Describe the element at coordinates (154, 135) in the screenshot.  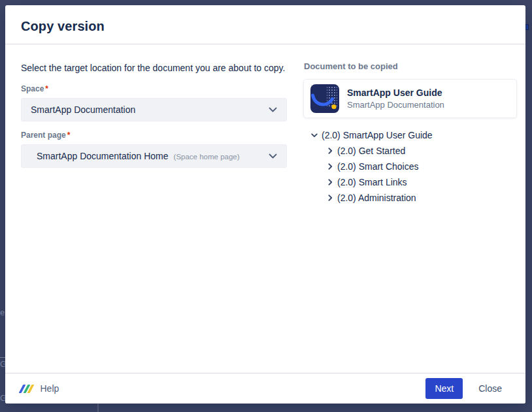
I see `parent-page-label: Parent page*` at that location.